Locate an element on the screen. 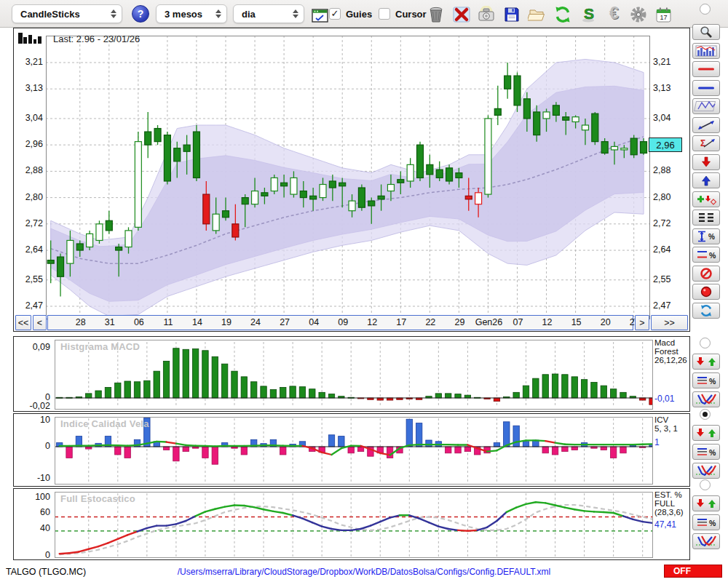  date-axis: << < 2831061114192427040912172229Gen2607… is located at coordinates (352, 323).